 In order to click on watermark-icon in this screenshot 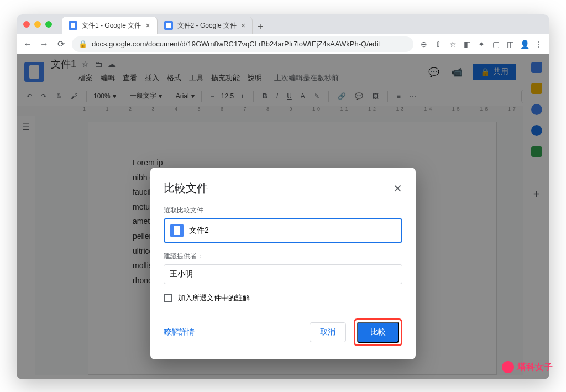, I will do `click(508, 367)`.